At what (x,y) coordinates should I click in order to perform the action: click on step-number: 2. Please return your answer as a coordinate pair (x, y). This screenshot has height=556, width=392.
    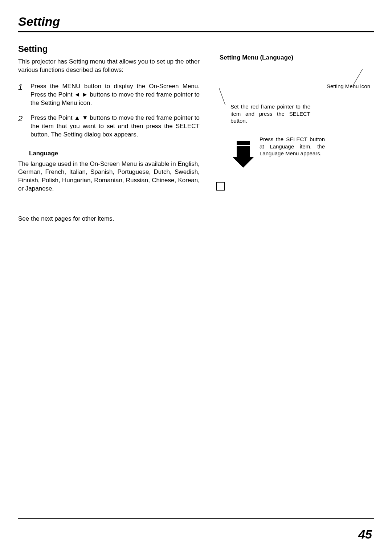
    Looking at the image, I should click on (22, 126).